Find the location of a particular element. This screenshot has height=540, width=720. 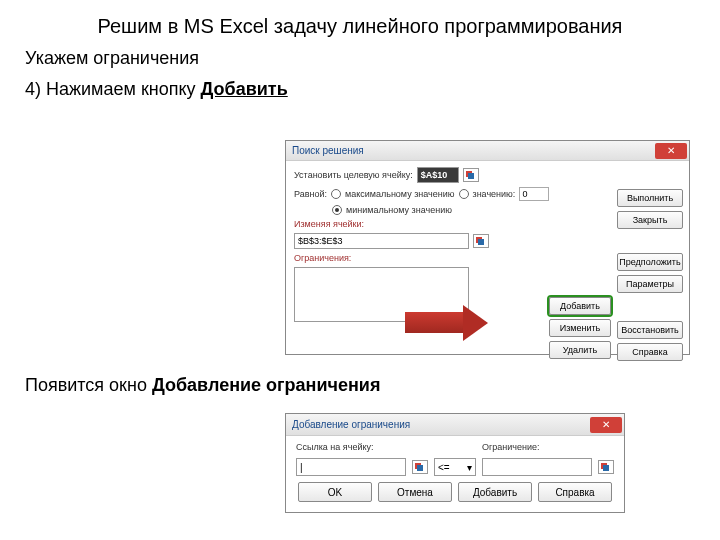

ok-button: OK is located at coordinates (335, 492).